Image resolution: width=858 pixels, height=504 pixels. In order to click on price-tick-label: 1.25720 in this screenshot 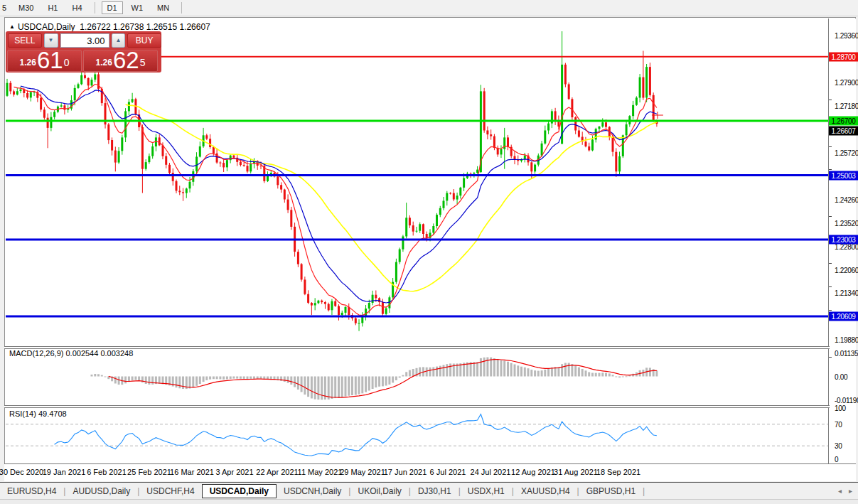, I will do `click(846, 152)`.